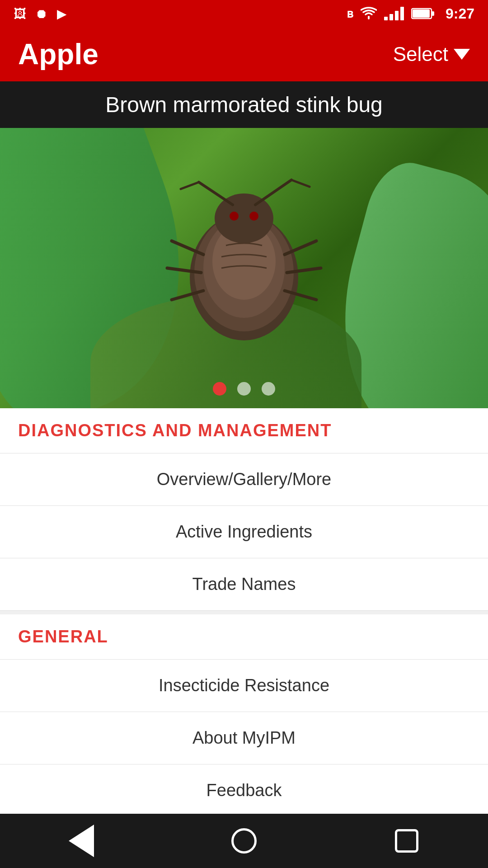 This screenshot has width=488, height=868. Describe the element at coordinates (244, 105) in the screenshot. I see `bug-title-banner: Brown marmorated stink bug` at that location.